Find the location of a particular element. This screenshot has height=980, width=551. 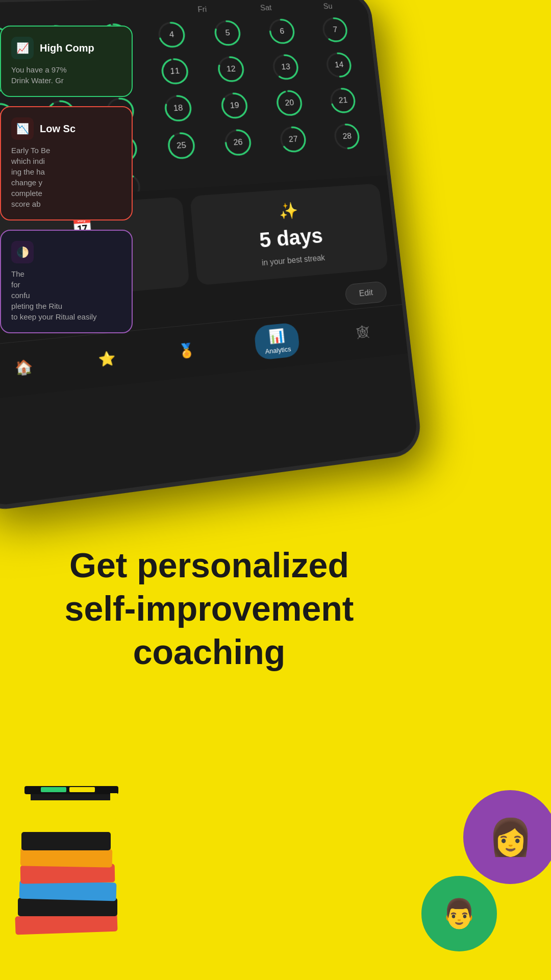

avatar-2: 👨 is located at coordinates (459, 914).